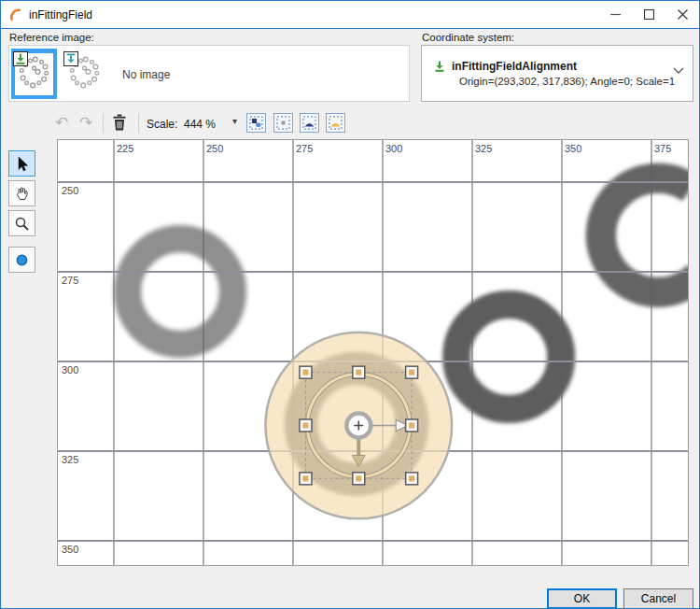 The width and height of the screenshot is (700, 609). Describe the element at coordinates (483, 149) in the screenshot. I see `x-axis-tick-label: 325` at that location.